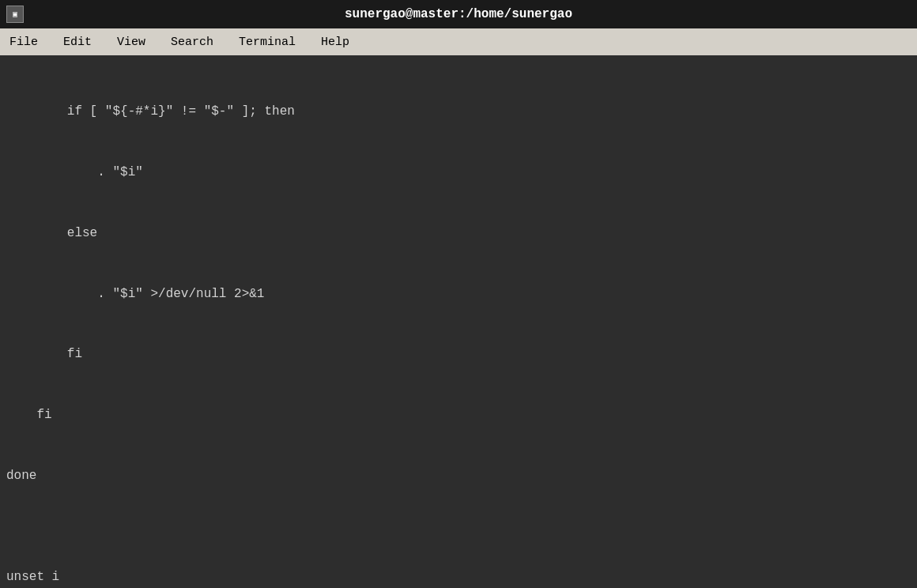 The image size is (917, 588). What do you see at coordinates (458, 42) in the screenshot?
I see `menu-bar: File Edit View Search Terminal Help` at bounding box center [458, 42].